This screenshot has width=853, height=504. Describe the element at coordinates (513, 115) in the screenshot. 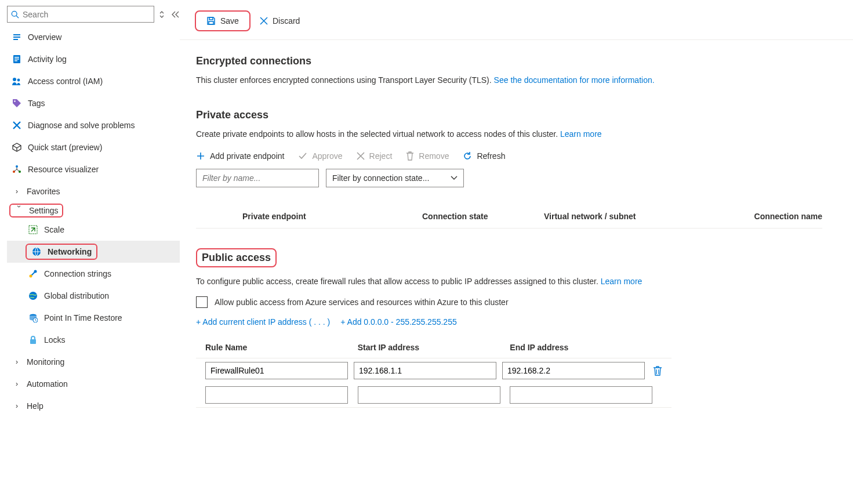

I see `private-heading: Private access` at that location.